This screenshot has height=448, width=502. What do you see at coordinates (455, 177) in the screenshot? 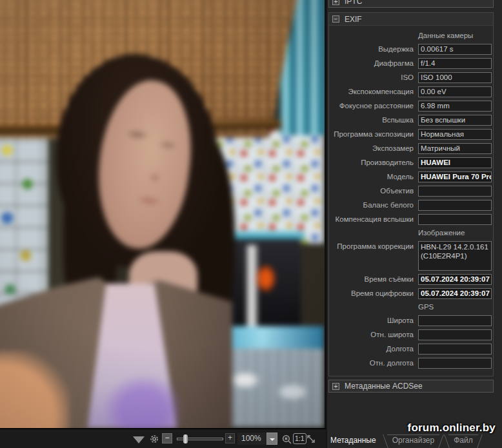
I see `field-input: HUAWEI Pura 70 Pro` at bounding box center [455, 177].